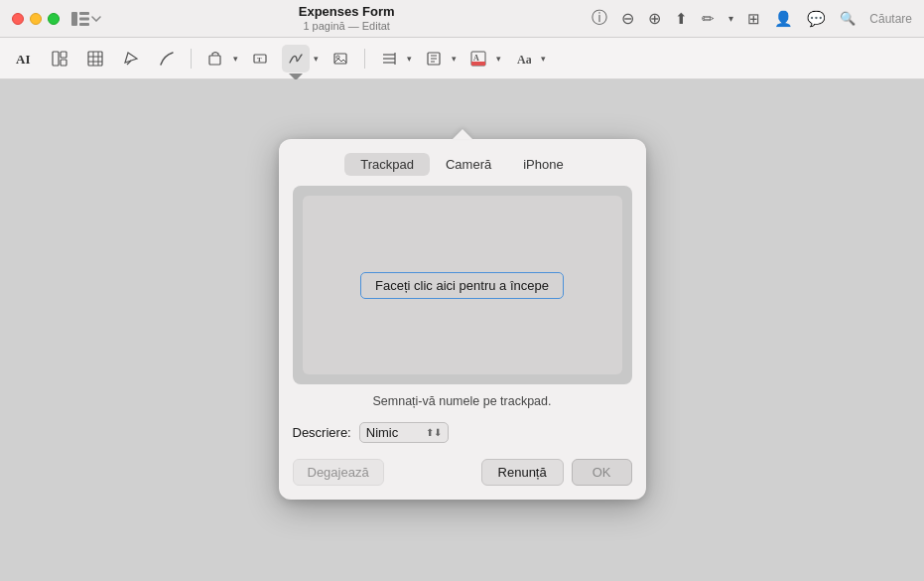 The height and width of the screenshot is (581, 924). What do you see at coordinates (524, 60) in the screenshot?
I see `svg-text: Aa` at bounding box center [524, 60].